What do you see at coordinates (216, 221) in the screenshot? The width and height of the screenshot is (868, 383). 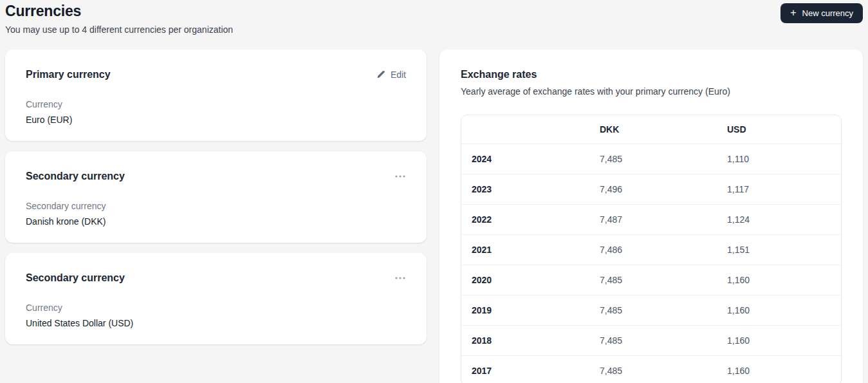 I see `field-value: Danish krone (DKK)` at bounding box center [216, 221].